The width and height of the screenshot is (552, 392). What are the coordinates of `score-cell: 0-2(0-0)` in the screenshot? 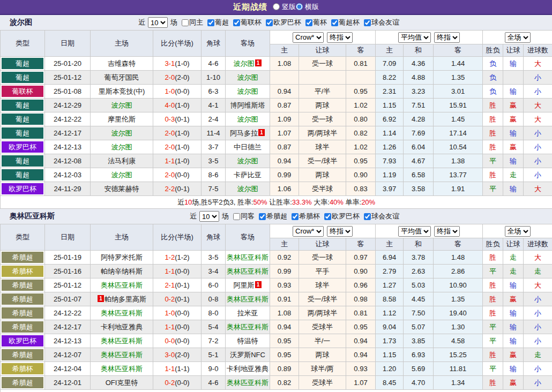 It's located at (177, 383).